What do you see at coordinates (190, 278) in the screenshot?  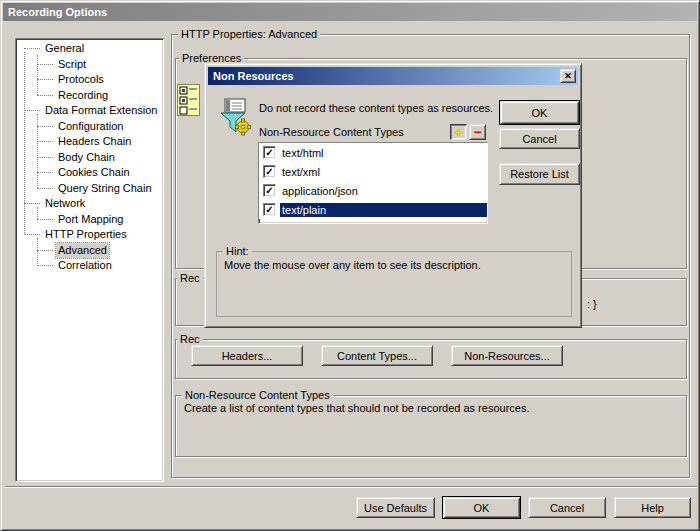 I see `recording-group-obscured-label: Rec` at bounding box center [190, 278].